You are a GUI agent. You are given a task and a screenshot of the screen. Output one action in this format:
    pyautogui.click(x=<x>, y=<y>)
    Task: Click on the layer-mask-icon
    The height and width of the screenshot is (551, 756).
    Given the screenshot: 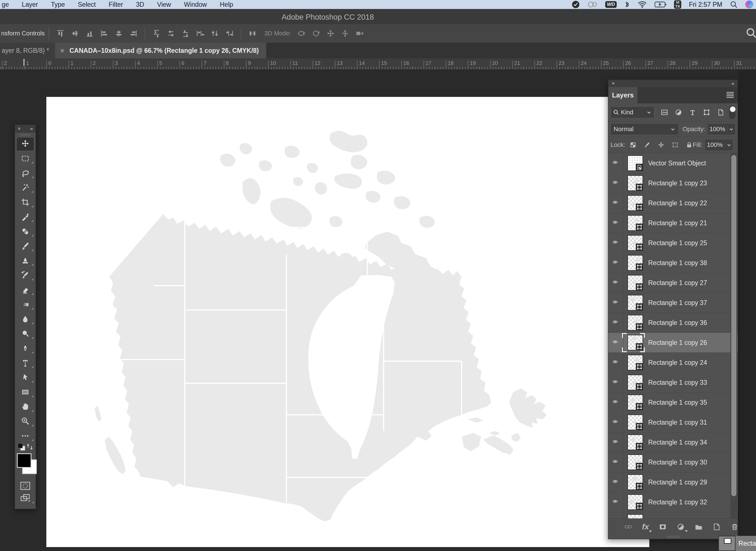 What is the action you would take?
    pyautogui.click(x=663, y=527)
    